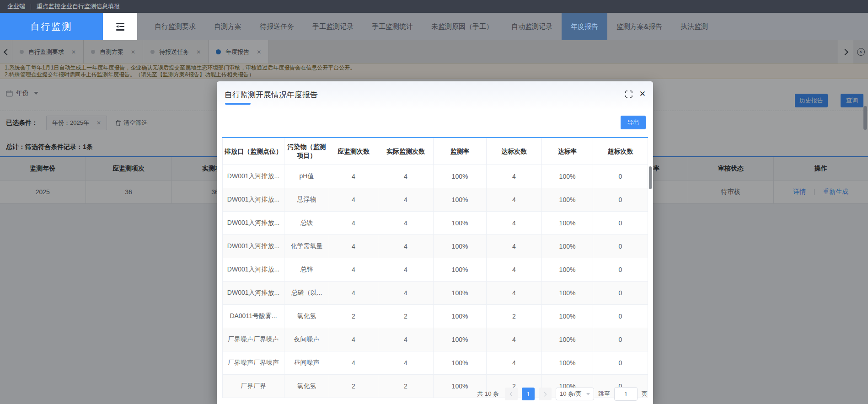  I want to click on modal-header: 自行监测开展情况年度报告, so click(435, 96).